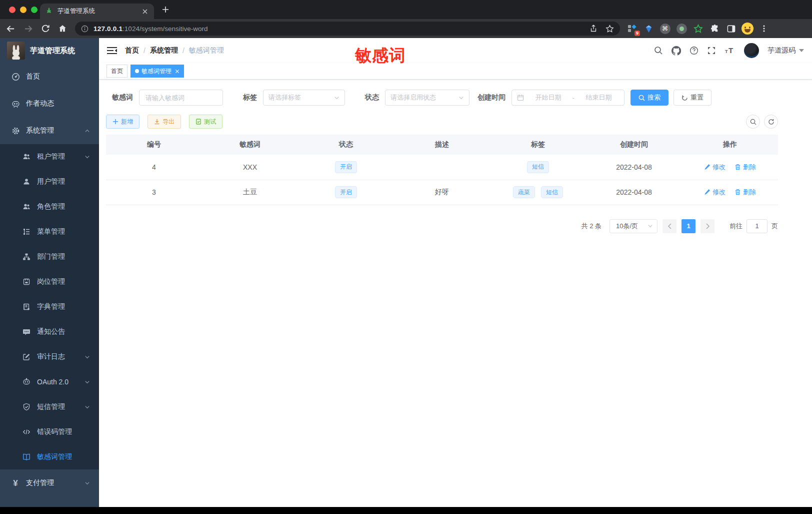 The height and width of the screenshot is (514, 812). What do you see at coordinates (50, 77) in the screenshot?
I see `sidebar-item-home: 首页` at bounding box center [50, 77].